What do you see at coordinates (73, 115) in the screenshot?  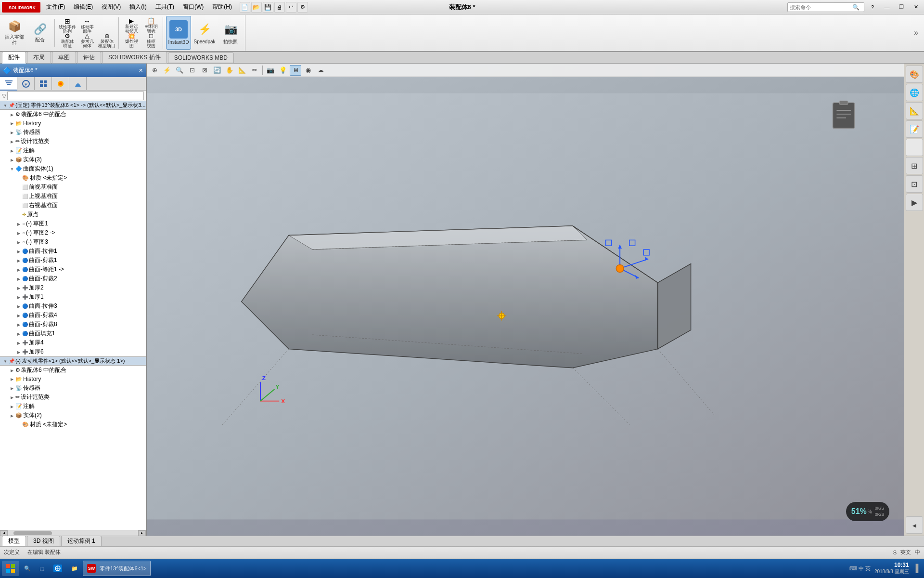 I see `tree-item-mating1: ⚙ 装配体6 中的配合` at bounding box center [73, 115].